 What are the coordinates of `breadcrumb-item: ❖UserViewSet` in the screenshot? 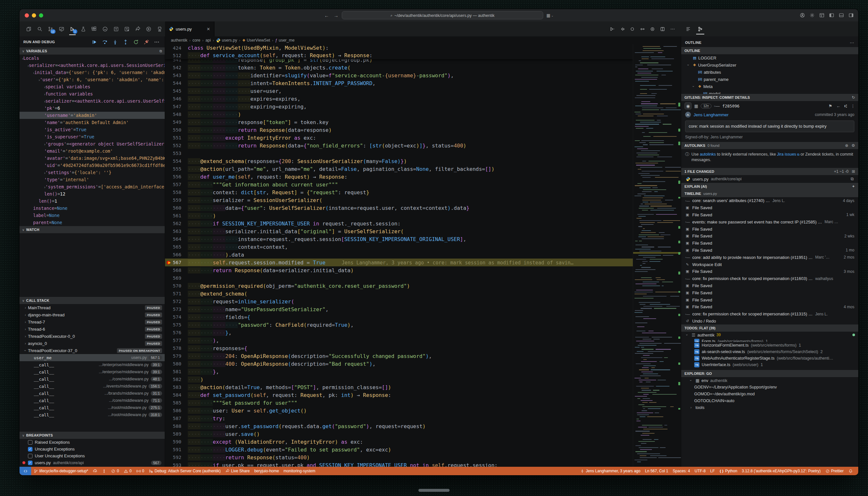 It's located at (256, 40).